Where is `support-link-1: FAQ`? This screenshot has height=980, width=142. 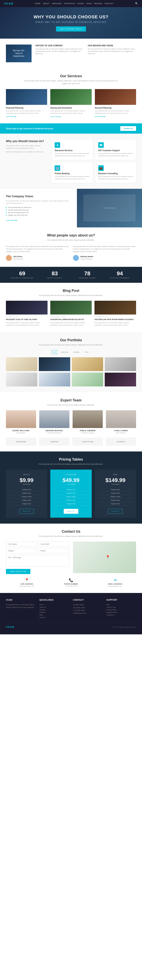
support-link-1: FAQ is located at coordinates (121, 605).